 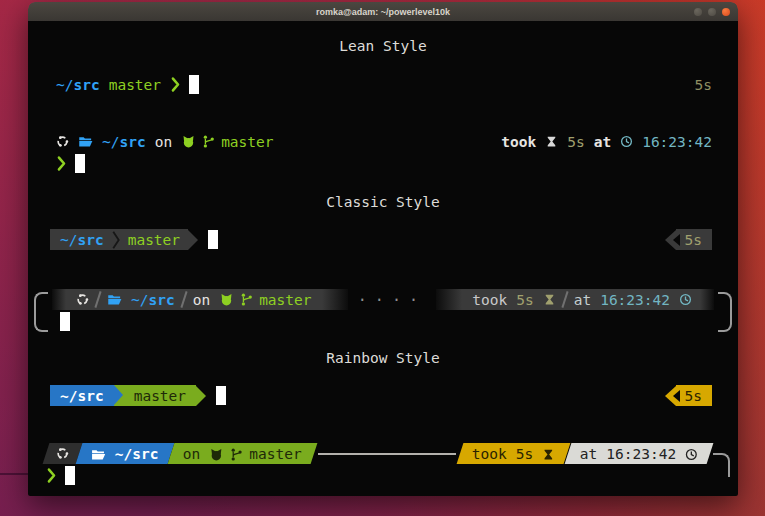 What do you see at coordinates (514, 454) in the screenshot?
I see `duration-segment: took 5s` at bounding box center [514, 454].